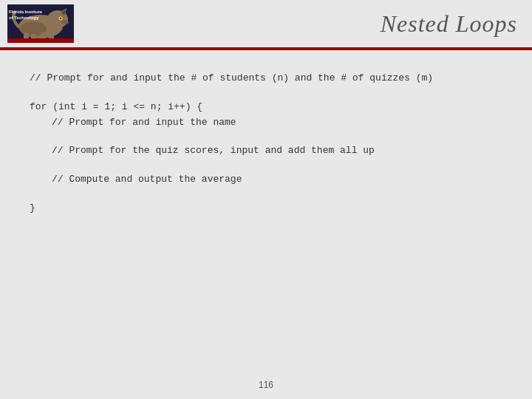 The height and width of the screenshot is (399, 532). What do you see at coordinates (41, 24) in the screenshot?
I see `logo-area: Florida Institute of Technology` at bounding box center [41, 24].